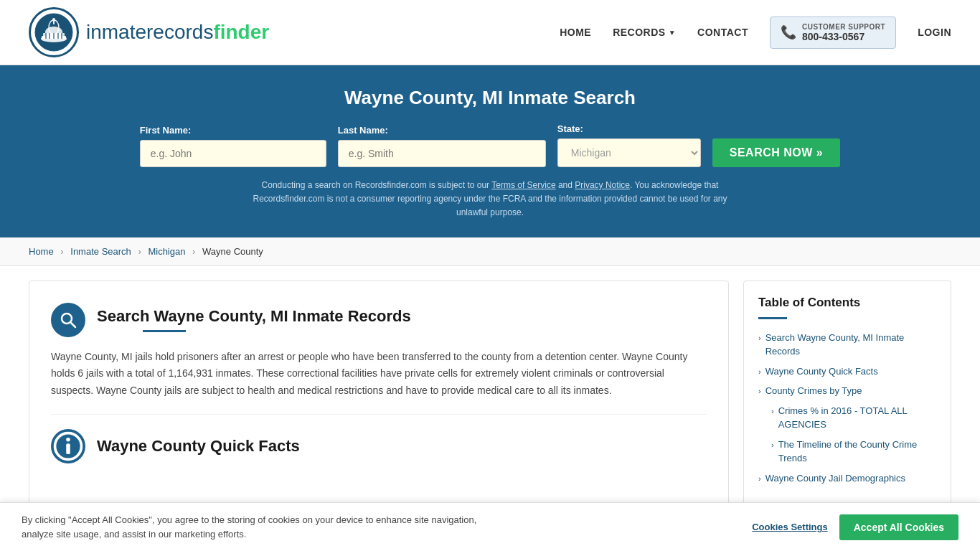 The height and width of the screenshot is (551, 980). I want to click on customer-support-box: 📞 CUSTOMER SUPPORT 800-433-0567, so click(833, 33).